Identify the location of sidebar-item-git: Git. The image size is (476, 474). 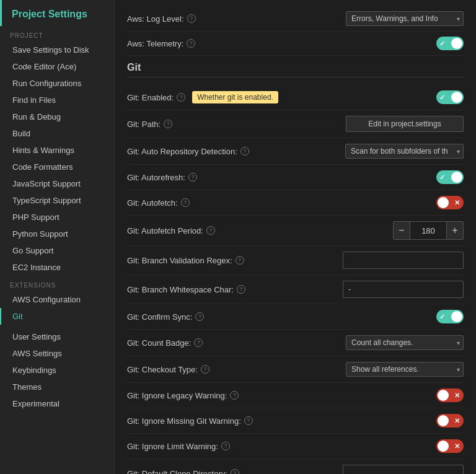
(57, 316).